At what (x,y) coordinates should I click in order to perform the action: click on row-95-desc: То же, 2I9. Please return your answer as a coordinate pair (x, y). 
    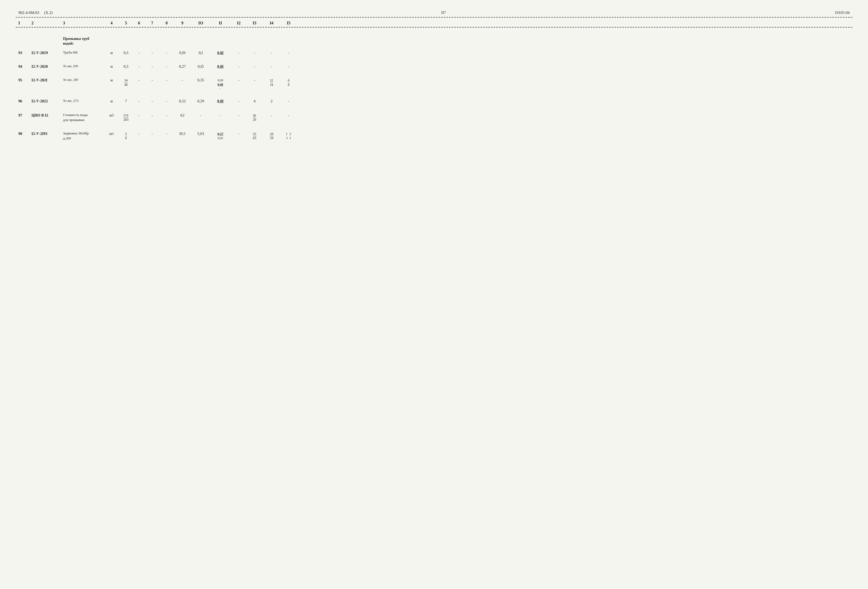
    Looking at the image, I should click on (84, 80).